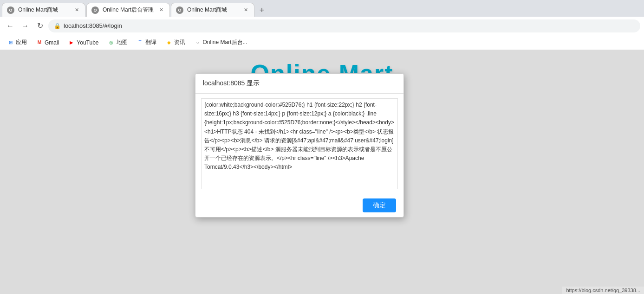  I want to click on nav-bar: ← → ↻ 🔒 localhost:8085/#/login, so click(322, 26).